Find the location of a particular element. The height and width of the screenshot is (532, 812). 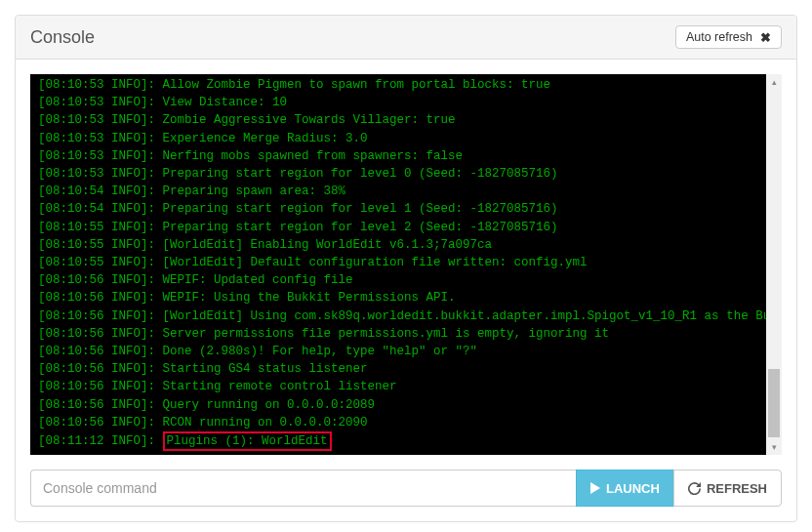

log-line: [08:10:56 INFO]: WEPIF: Using the Bukkit… is located at coordinates (399, 298).